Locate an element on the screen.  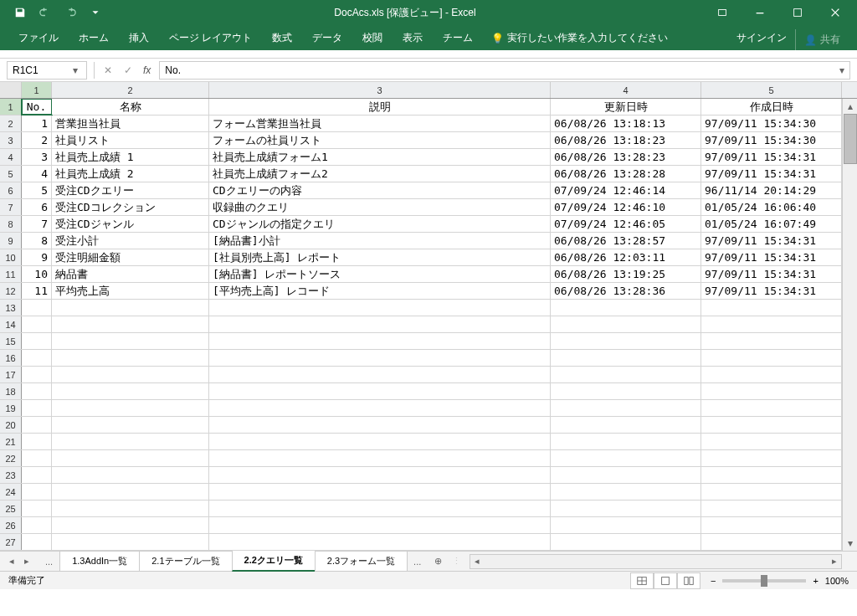
row-header: 25 is located at coordinates (11, 509).